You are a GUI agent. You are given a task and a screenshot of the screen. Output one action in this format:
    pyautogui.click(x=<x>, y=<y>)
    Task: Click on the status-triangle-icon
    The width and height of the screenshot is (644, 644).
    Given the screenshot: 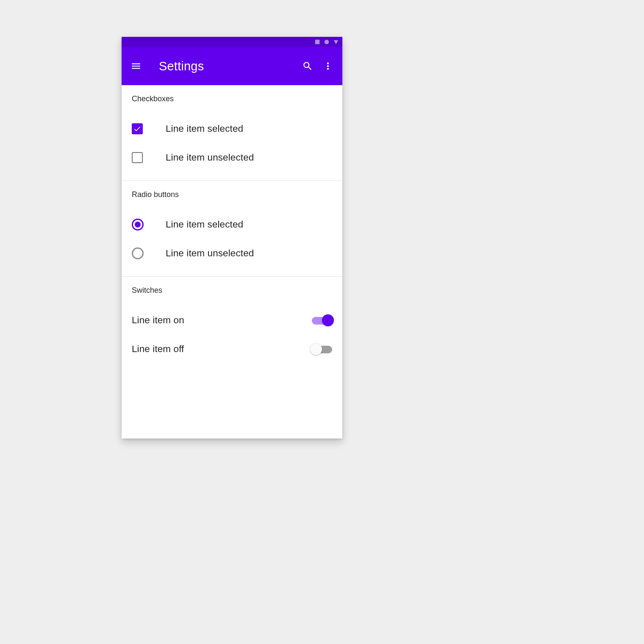 What is the action you would take?
    pyautogui.click(x=336, y=42)
    